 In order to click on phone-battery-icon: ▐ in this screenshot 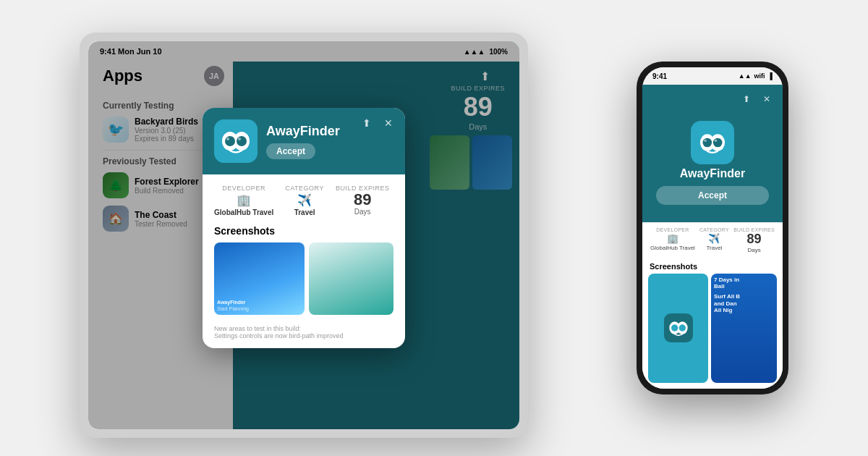, I will do `click(770, 76)`.